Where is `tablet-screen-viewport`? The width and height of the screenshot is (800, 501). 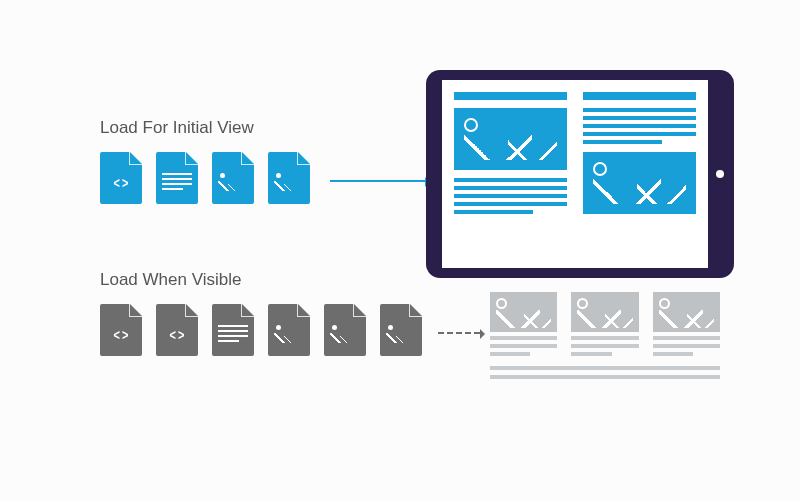
tablet-screen-viewport is located at coordinates (575, 174).